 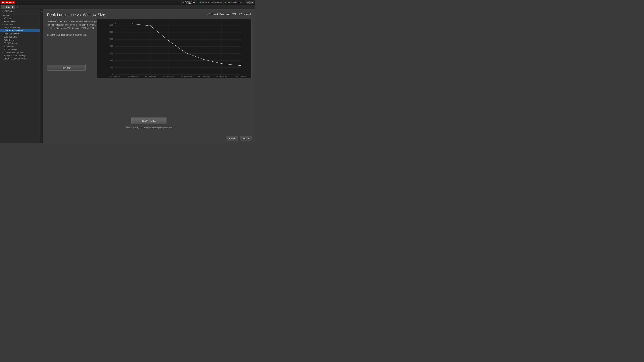 I want to click on next-button: Next ▶, so click(x=246, y=138).